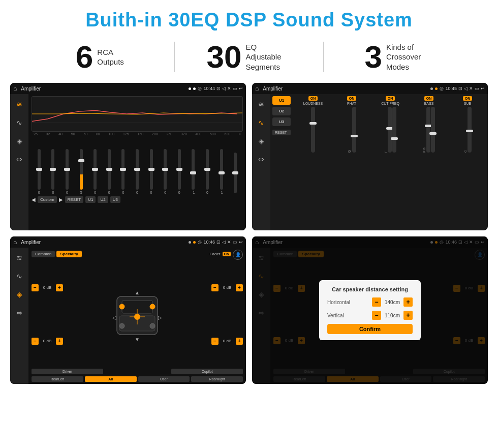 This screenshot has width=498, height=448. Describe the element at coordinates (200, 88) in the screenshot. I see `location-icon: ◎` at that location.